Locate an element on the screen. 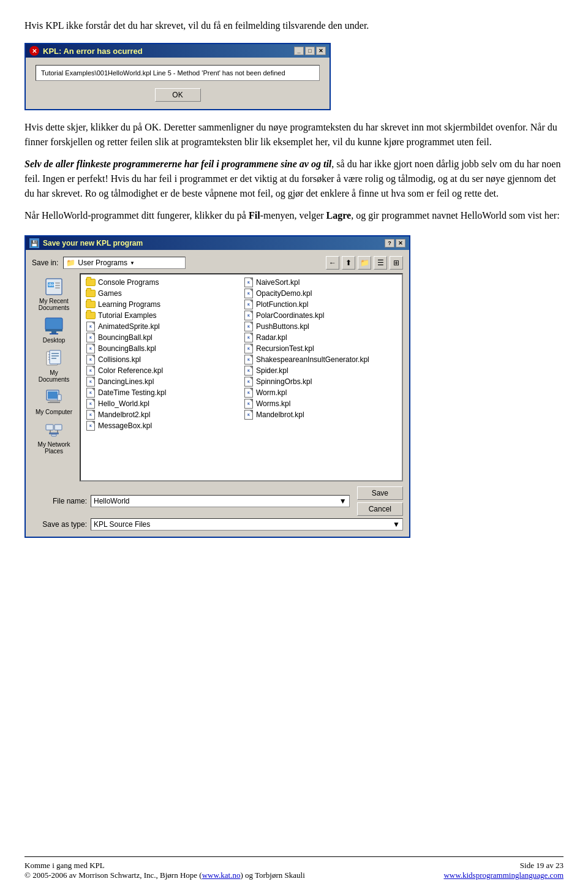 This screenshot has height=895, width=588. new-folder-btn: 📁 is located at coordinates (364, 263).